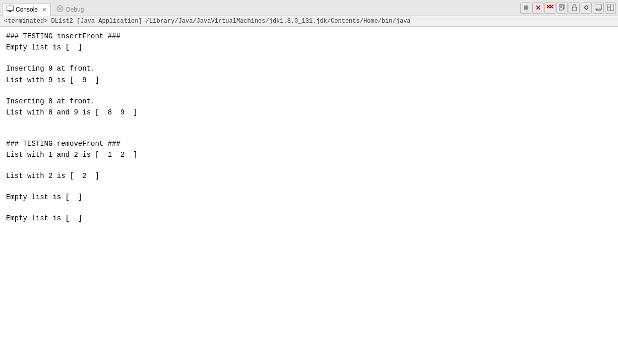  Describe the element at coordinates (10, 10) in the screenshot. I see `monitor-icon` at that location.